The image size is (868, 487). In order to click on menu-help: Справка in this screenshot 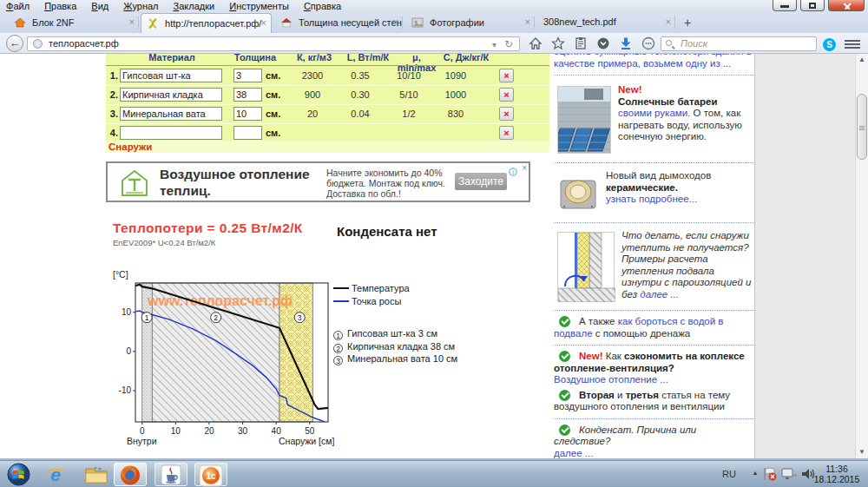, I will do `click(323, 6)`.